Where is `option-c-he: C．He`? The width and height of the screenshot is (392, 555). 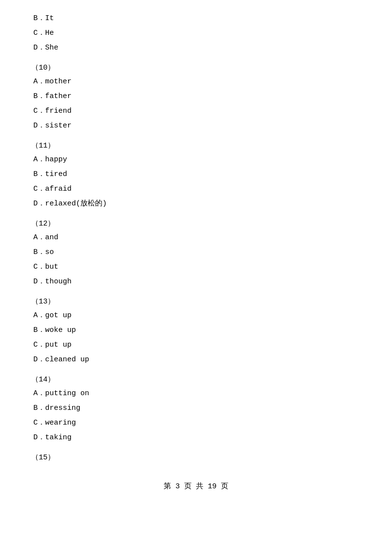 option-c-he: C．He is located at coordinates (196, 33).